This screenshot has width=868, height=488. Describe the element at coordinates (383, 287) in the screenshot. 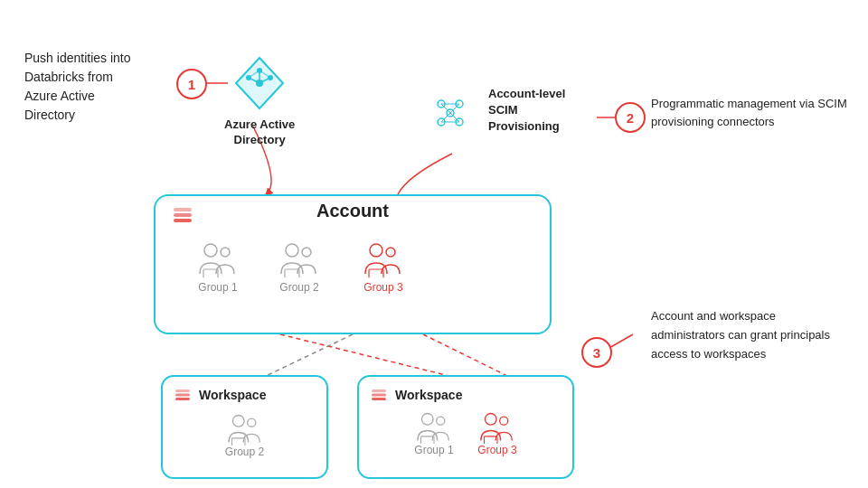

I see `group3-label: Group 3` at that location.